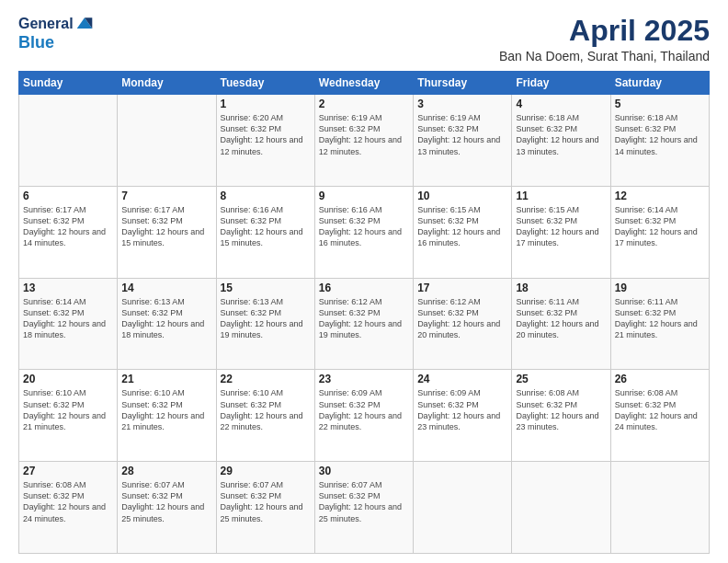 The image size is (728, 563). I want to click on day-number: 3, so click(462, 104).